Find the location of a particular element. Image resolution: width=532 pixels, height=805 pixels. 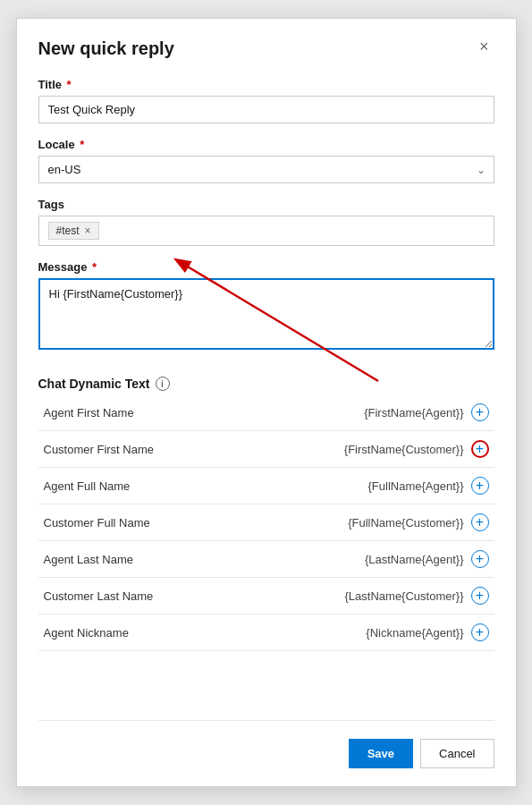

dynamic-code: {FirstName{Customer}} is located at coordinates (404, 449).